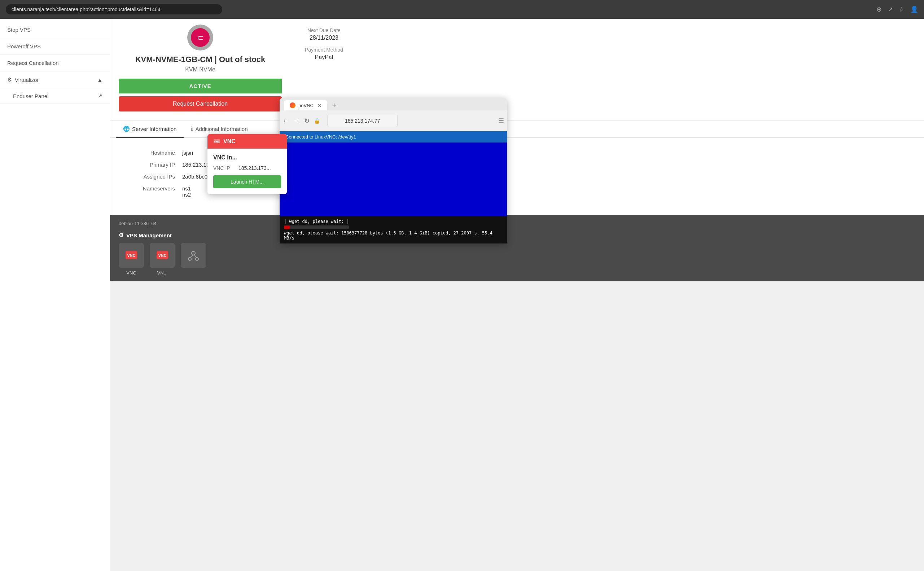 This screenshot has height=571, width=924. Describe the element at coordinates (393, 236) in the screenshot. I see `terminal-line2: wget dd, please wait: 1506377728 bytes (…` at that location.